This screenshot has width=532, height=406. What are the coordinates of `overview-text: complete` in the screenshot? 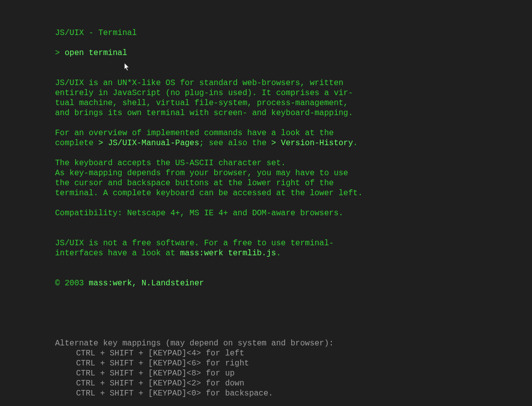 It's located at (77, 143).